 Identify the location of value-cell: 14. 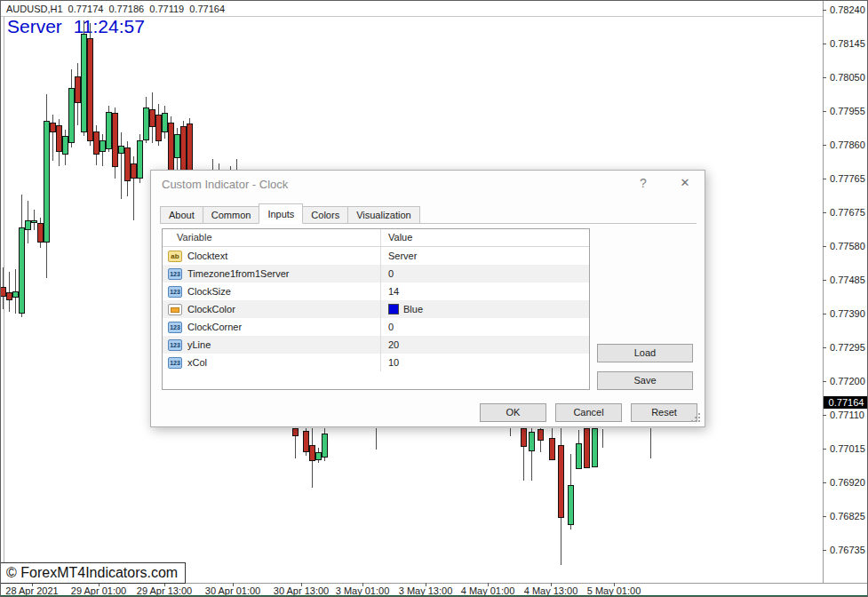
(485, 291).